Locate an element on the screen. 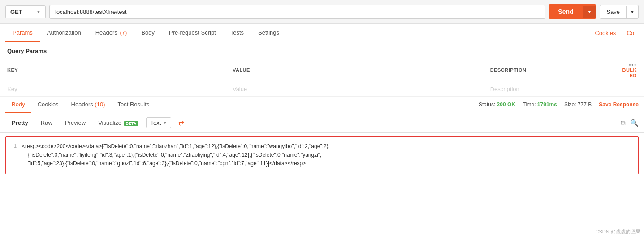  type-select-chevron-icon: ▼ is located at coordinates (165, 123).